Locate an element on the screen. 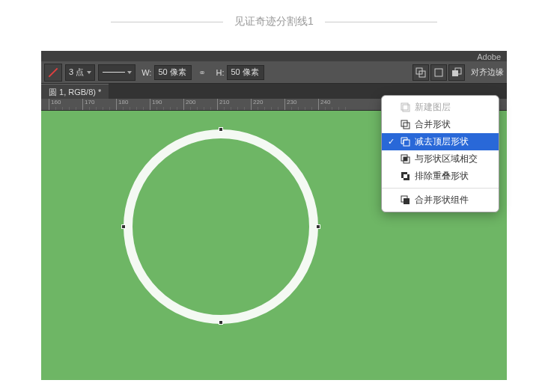  divider-text: 见证奇迹分割线1 is located at coordinates (274, 22).